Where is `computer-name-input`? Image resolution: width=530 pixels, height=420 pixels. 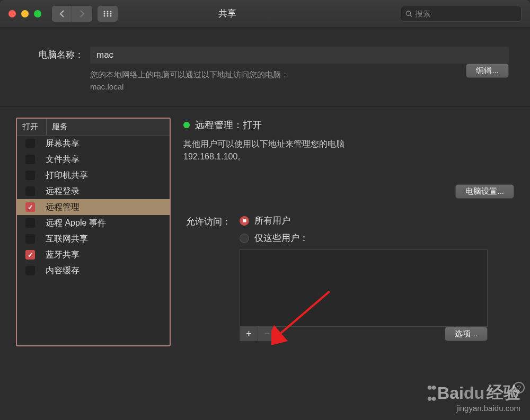 computer-name-input is located at coordinates (299, 55).